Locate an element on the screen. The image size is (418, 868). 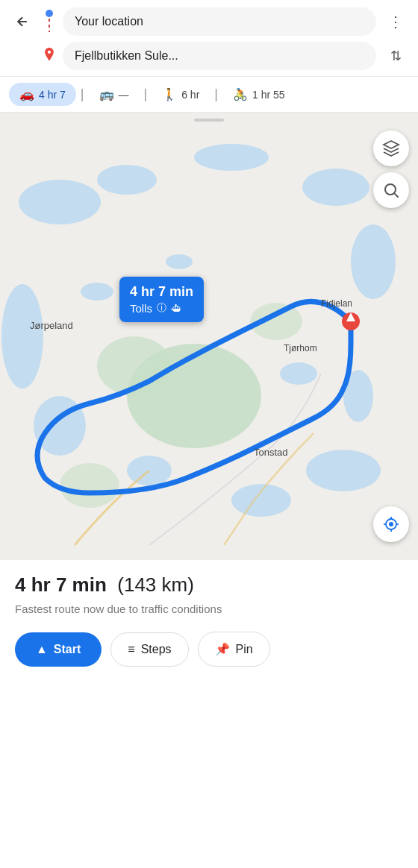
route-description: Fastest route now due to traffic conditi… is located at coordinates (209, 608).